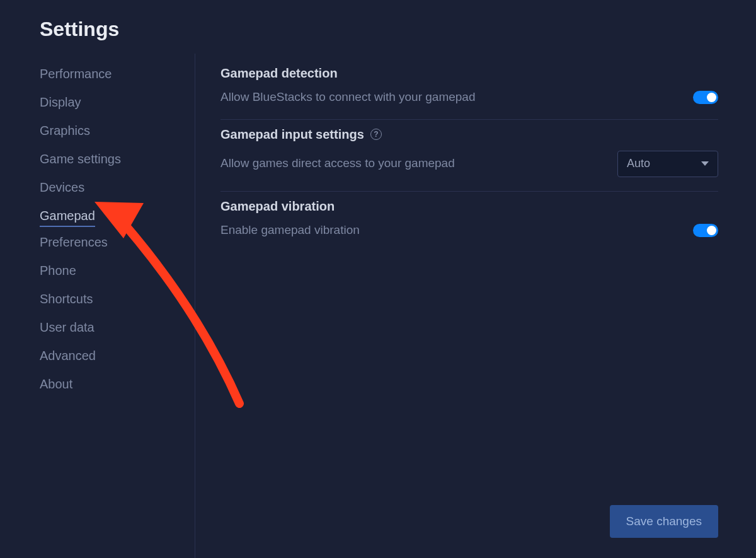 The image size is (756, 558). What do you see at coordinates (338, 164) in the screenshot?
I see `gamepad-input-desc: Allow games direct access to your gamepa…` at bounding box center [338, 164].